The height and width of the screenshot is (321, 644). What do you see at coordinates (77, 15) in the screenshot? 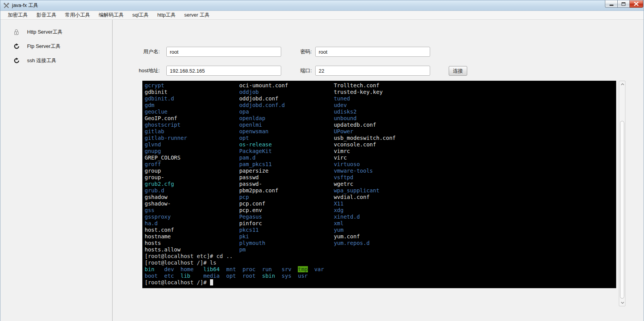
I see `menu-item-common-tools: 常用小工具` at bounding box center [77, 15].